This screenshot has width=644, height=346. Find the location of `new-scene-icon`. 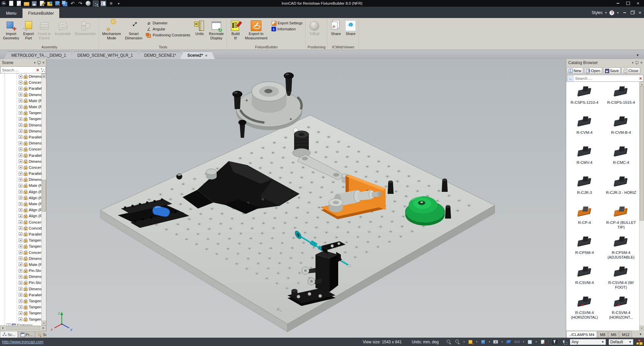

new-scene-icon is located at coordinates (11, 3).